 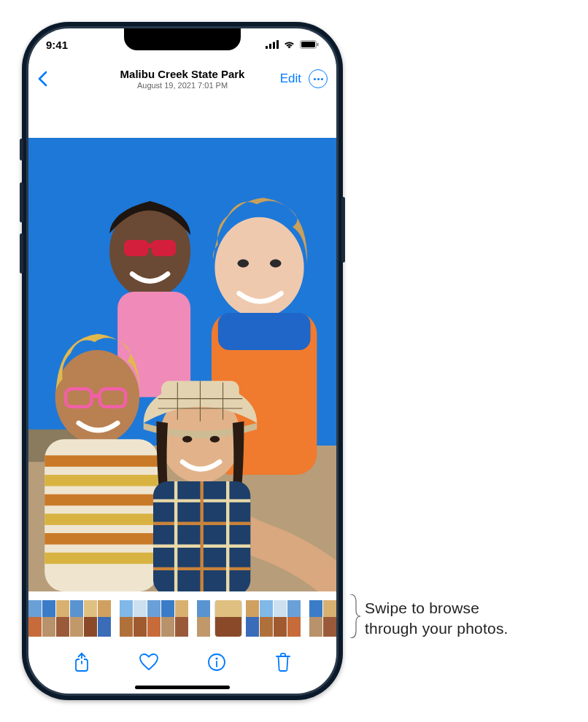 What do you see at coordinates (82, 662) in the screenshot?
I see `share-button` at bounding box center [82, 662].